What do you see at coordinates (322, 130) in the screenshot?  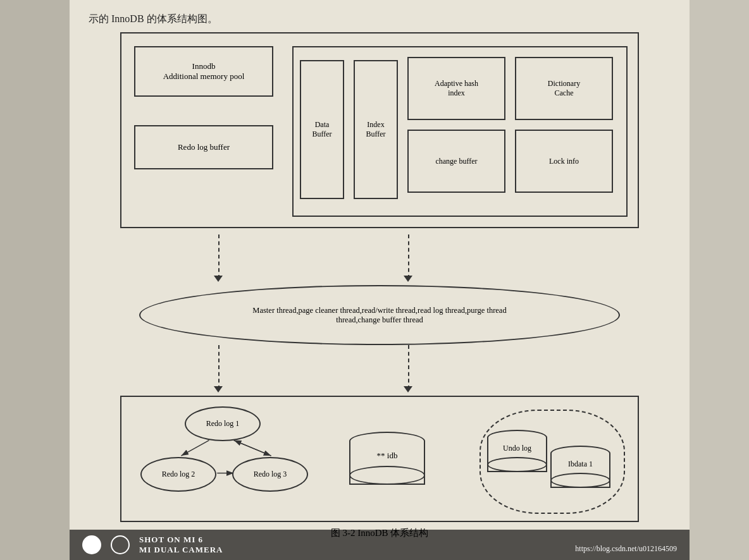 I see `data-buffer-box: Data Buffer` at bounding box center [322, 130].